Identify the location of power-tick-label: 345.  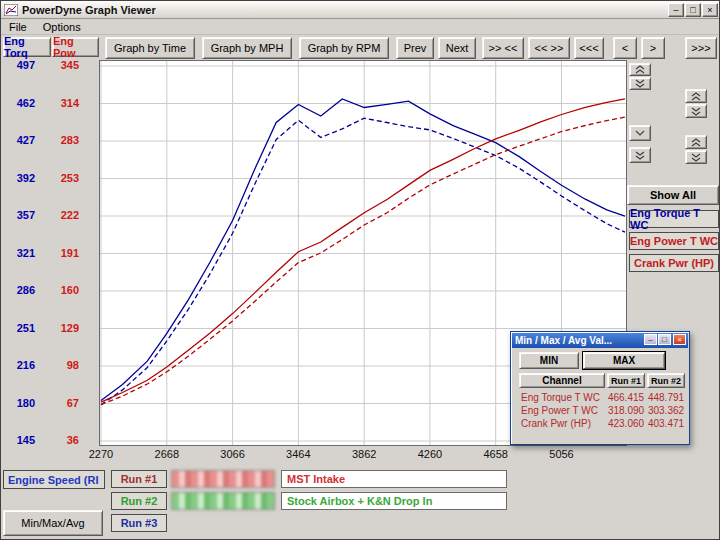
(62, 65).